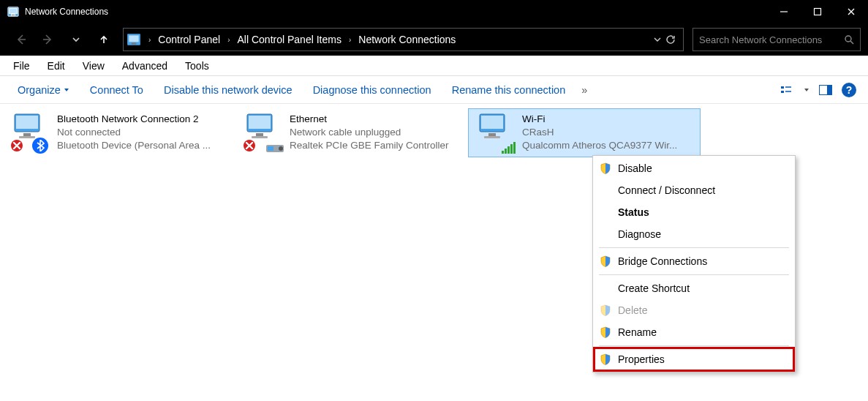  I want to click on help-button: ?, so click(849, 90).